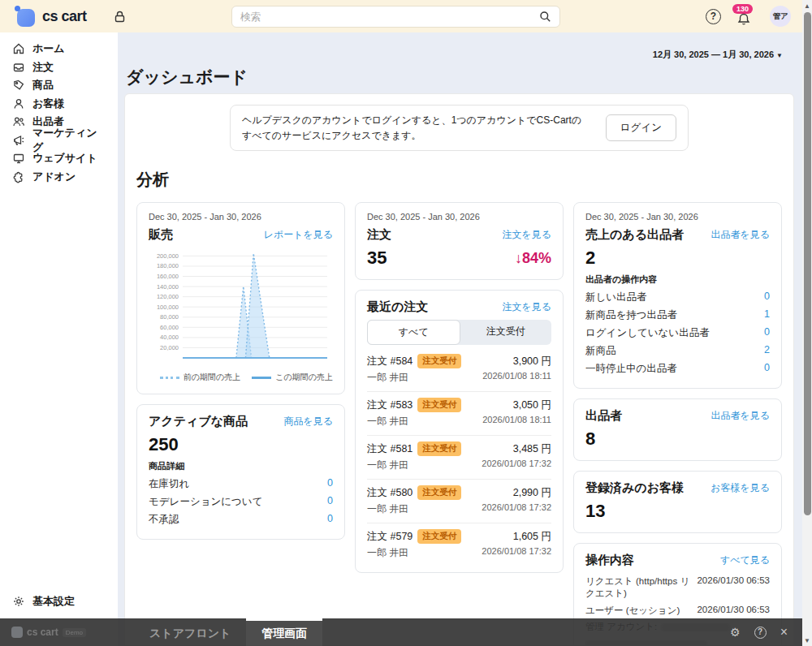  Describe the element at coordinates (784, 632) in the screenshot. I see `close-icon: ×` at that location.